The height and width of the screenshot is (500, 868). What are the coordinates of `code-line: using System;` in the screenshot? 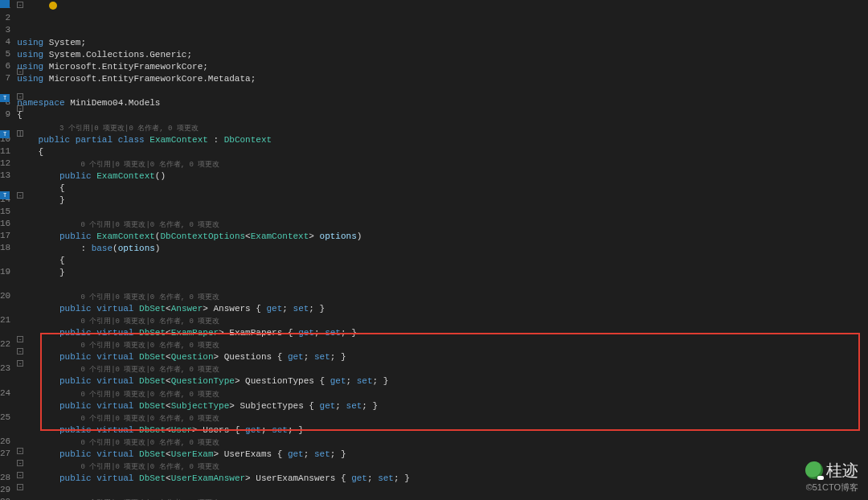 It's located at (442, 43).